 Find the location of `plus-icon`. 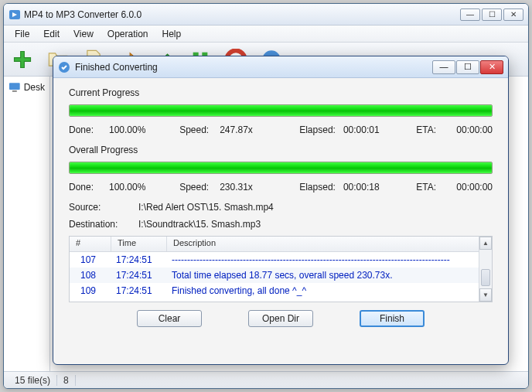

plus-icon is located at coordinates (22, 60).